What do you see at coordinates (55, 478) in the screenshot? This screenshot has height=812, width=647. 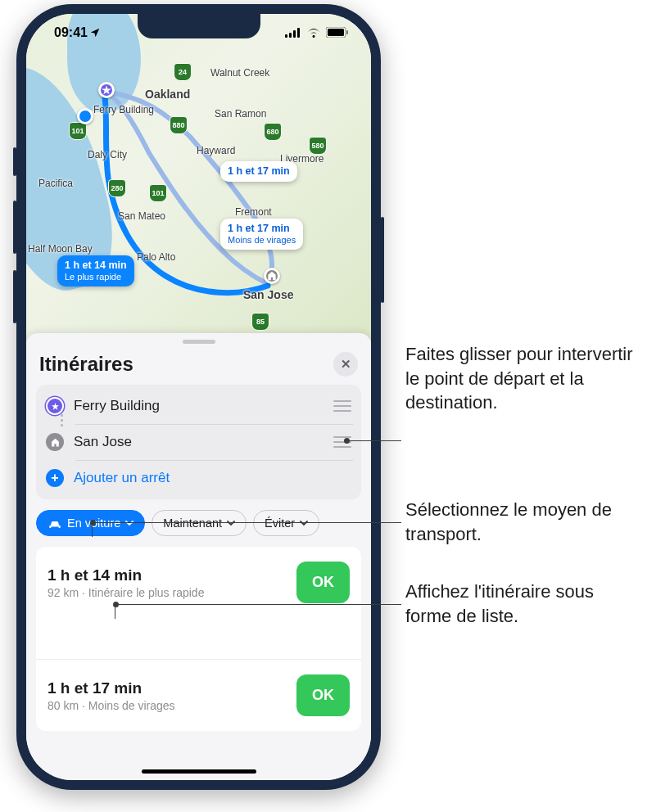 I see `plus-circle-icon: +` at bounding box center [55, 478].